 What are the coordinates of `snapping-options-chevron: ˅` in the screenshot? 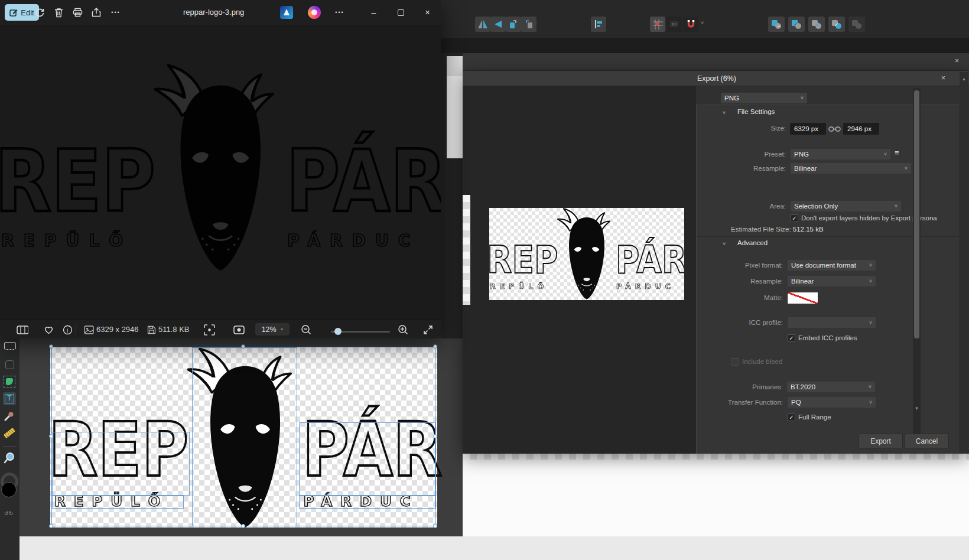 It's located at (702, 23).